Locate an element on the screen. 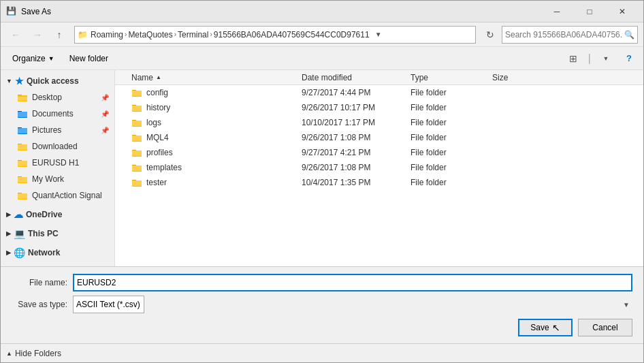 The height and width of the screenshot is (363, 644). address-bar-folder-icon: 📁 is located at coordinates (83, 35).